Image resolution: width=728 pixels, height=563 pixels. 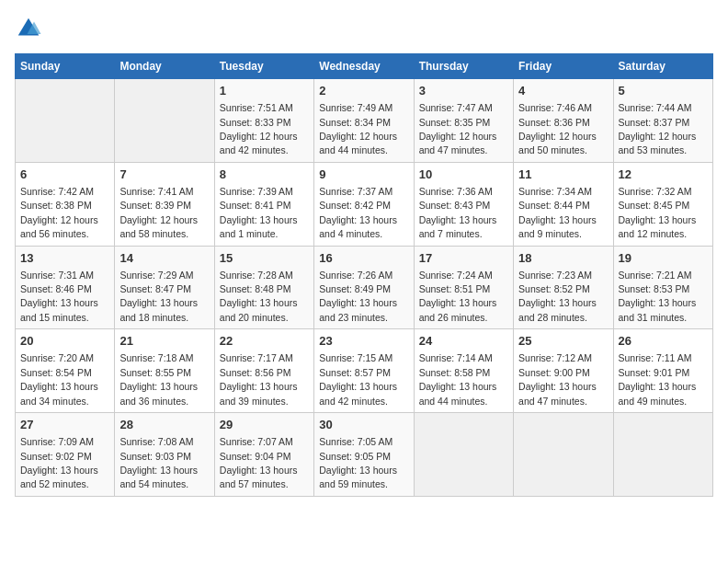 What do you see at coordinates (65, 287) in the screenshot?
I see `calendar-cell: 13 Sunrise: 7:31 AM Sunset: 8:46 PM Dayl…` at bounding box center [65, 287].